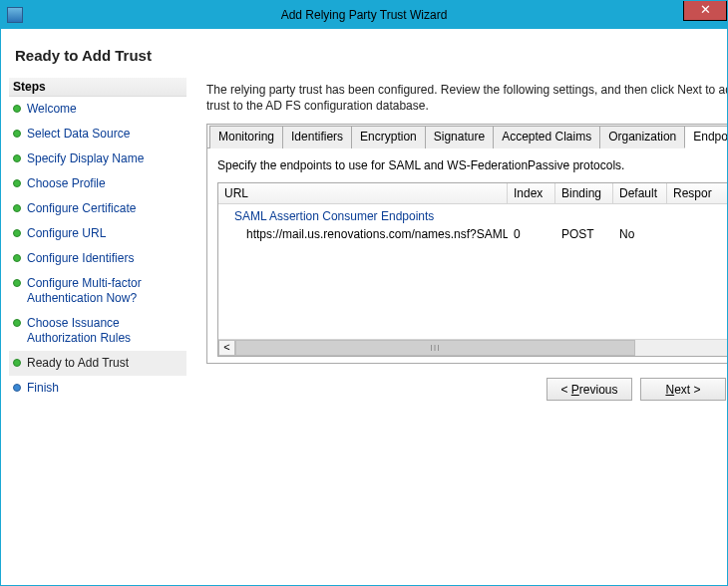 The height and width of the screenshot is (586, 728). What do you see at coordinates (473, 165) in the screenshot?
I see `tab-description: Specify the endpoints to use for SAML an…` at bounding box center [473, 165].